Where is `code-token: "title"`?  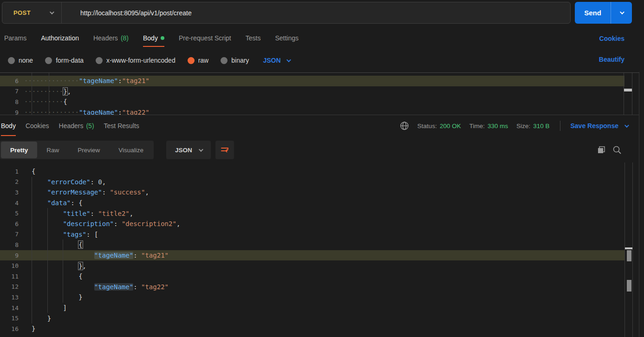
code-token: "title" is located at coordinates (76, 214).